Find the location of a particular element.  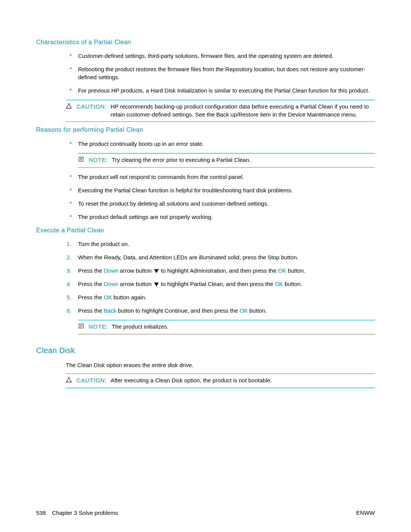

reasons-list-2: The product will not respond to commands… is located at coordinates (206, 197).